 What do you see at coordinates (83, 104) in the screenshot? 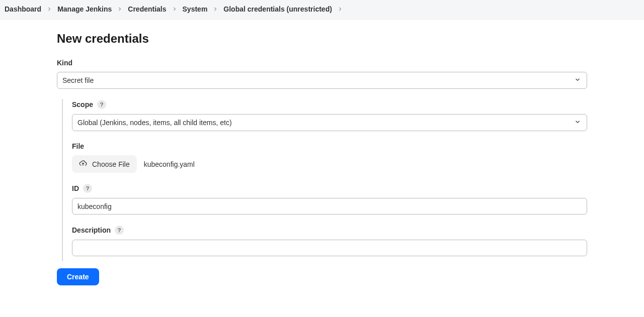
I see `scope-label: Scope` at bounding box center [83, 104].